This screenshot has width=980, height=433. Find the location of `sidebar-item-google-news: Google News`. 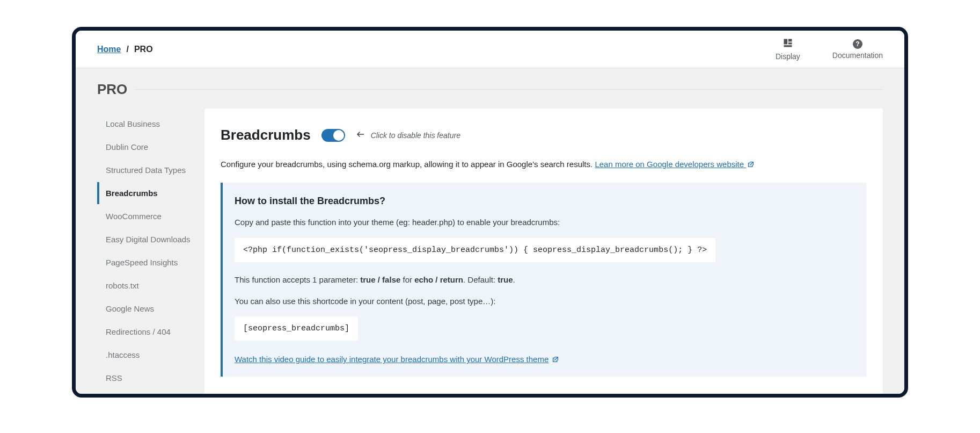

sidebar-item-google-news: Google News is located at coordinates (151, 308).